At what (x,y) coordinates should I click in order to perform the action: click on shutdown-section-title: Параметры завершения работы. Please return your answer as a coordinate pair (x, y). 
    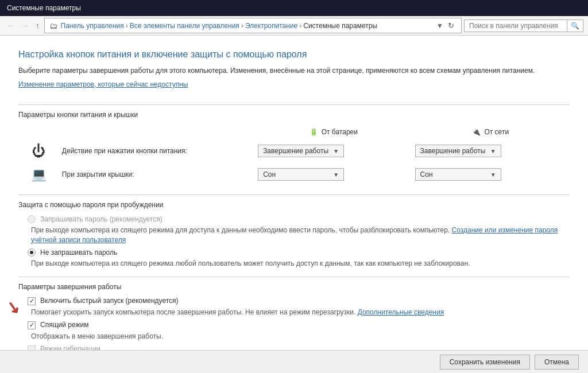
    Looking at the image, I should click on (294, 287).